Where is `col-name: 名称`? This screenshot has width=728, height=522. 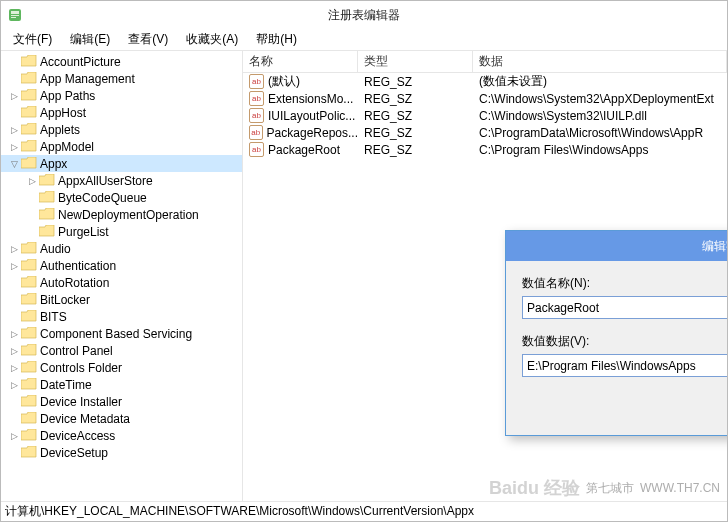 col-name: 名称 is located at coordinates (300, 62).